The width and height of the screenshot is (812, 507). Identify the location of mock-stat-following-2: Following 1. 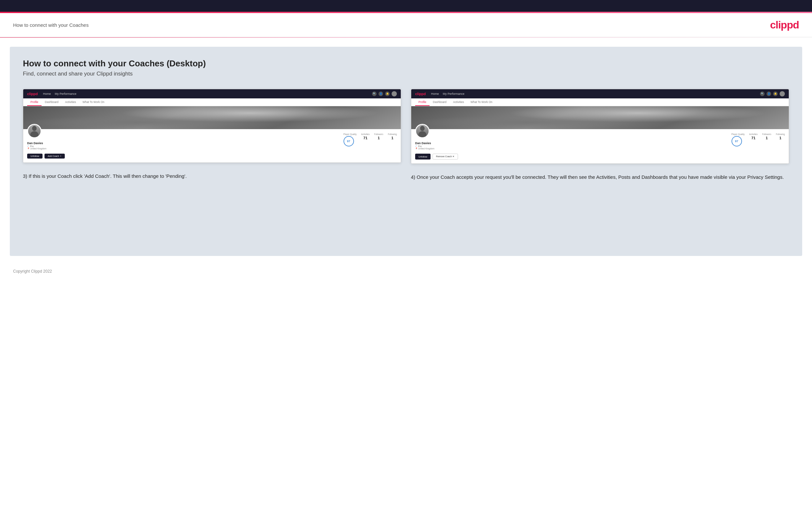
(780, 136).